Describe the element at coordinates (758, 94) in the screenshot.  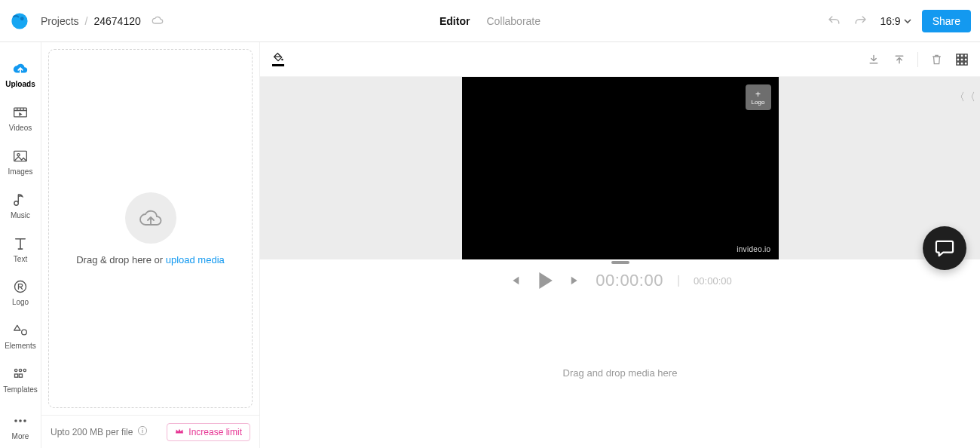
I see `plus-icon: +` at that location.